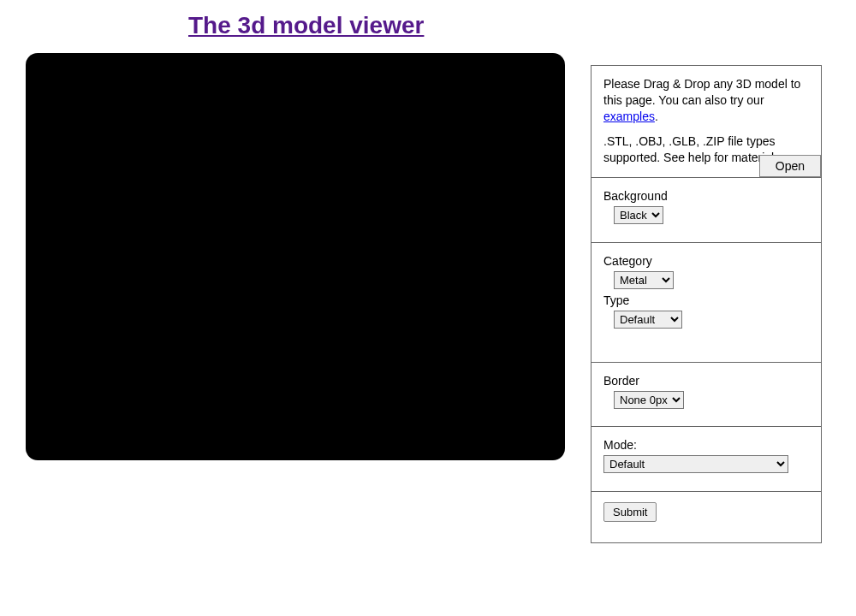 This screenshot has height=616, width=856. I want to click on panel-border: Border None 0px, so click(706, 395).